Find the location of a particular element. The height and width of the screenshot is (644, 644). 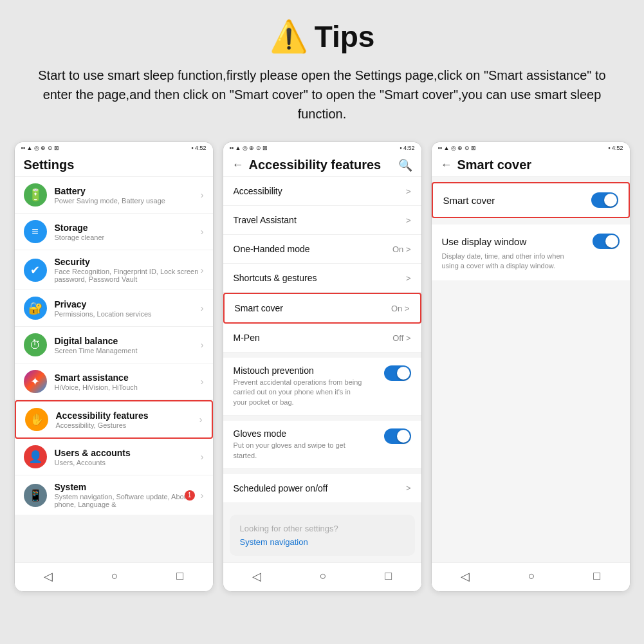

acc-block-gloves: Gloves mode Put on your gloves and swipe… is located at coordinates (322, 445).